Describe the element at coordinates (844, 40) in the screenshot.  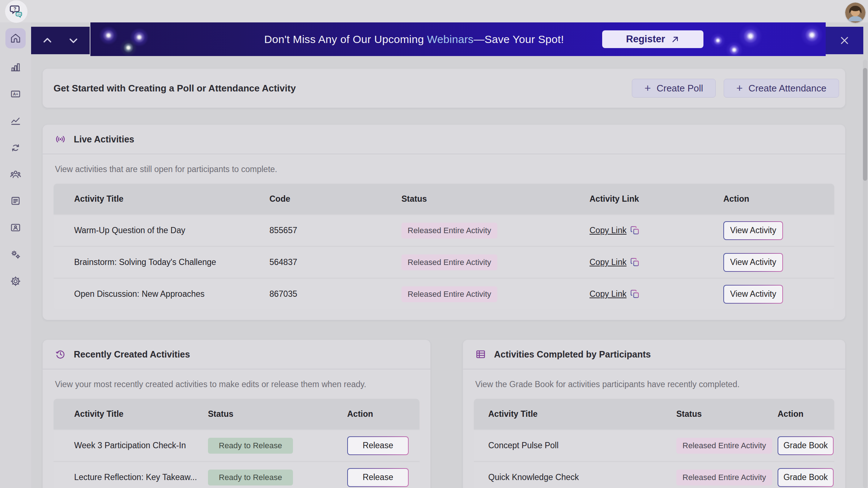
I see `close-icon` at that location.